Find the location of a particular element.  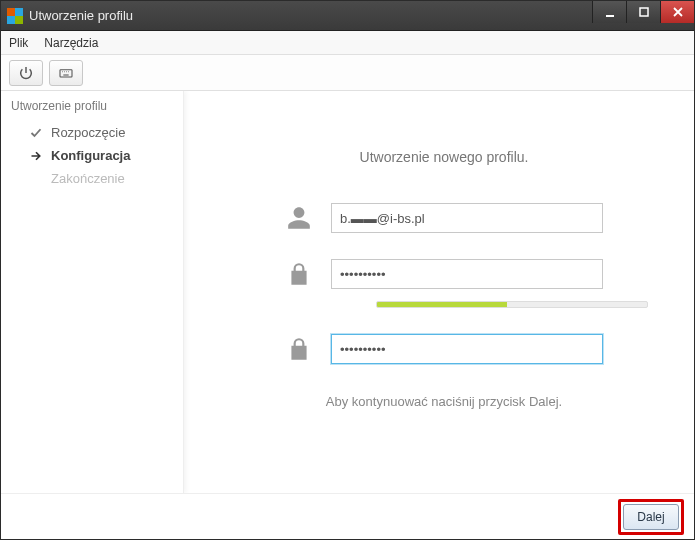

username-row is located at coordinates (444, 218).